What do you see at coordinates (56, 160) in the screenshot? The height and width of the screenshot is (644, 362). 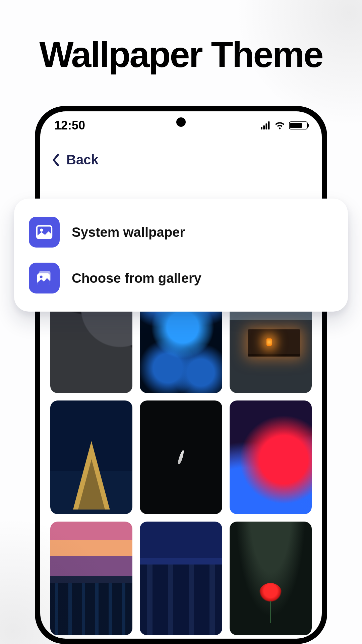 I see `chevron-left-icon` at bounding box center [56, 160].